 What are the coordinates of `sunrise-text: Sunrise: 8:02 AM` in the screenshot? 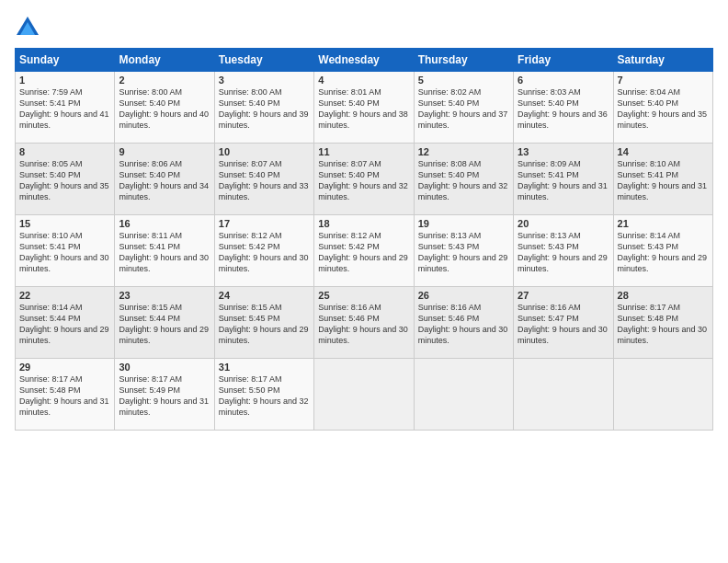 It's located at (450, 92).